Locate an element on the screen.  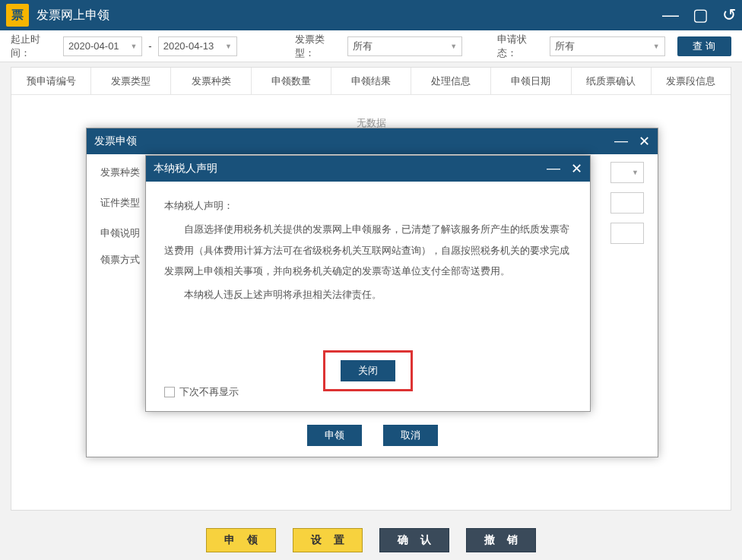
declaration-paragraph-2: 本纳税人违反上述声明将承担相关法律责任。 is located at coordinates (368, 295).